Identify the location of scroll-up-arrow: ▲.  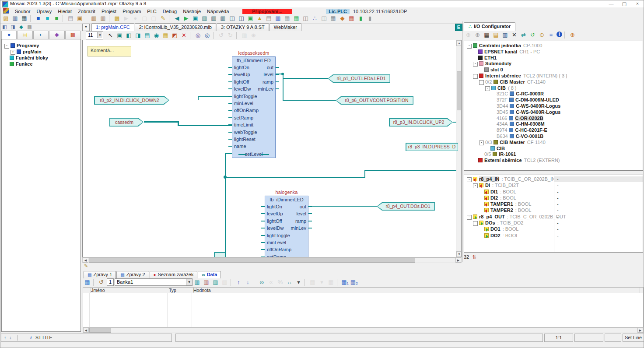
(459, 43).